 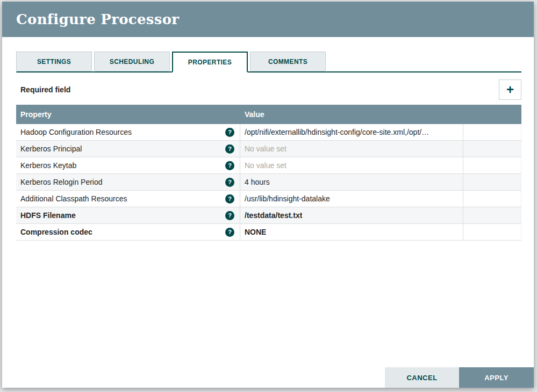 What do you see at coordinates (352, 215) in the screenshot?
I see `property-value-cell: /testdata/test.txt` at bounding box center [352, 215].